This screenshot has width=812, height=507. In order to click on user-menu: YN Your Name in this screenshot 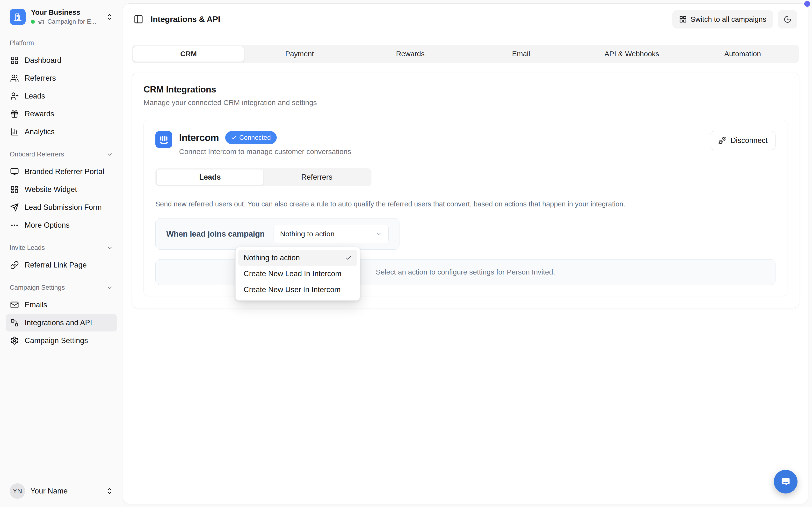, I will do `click(61, 491)`.